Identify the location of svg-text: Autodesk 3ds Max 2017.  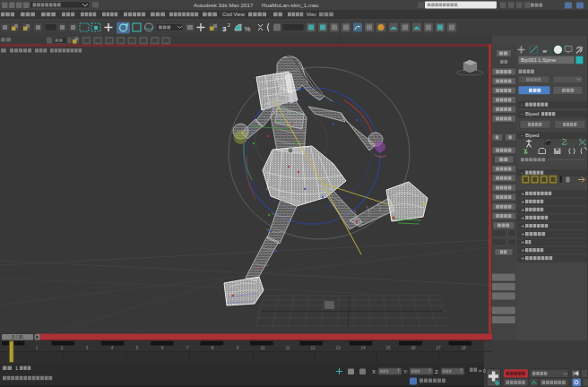
(224, 5).